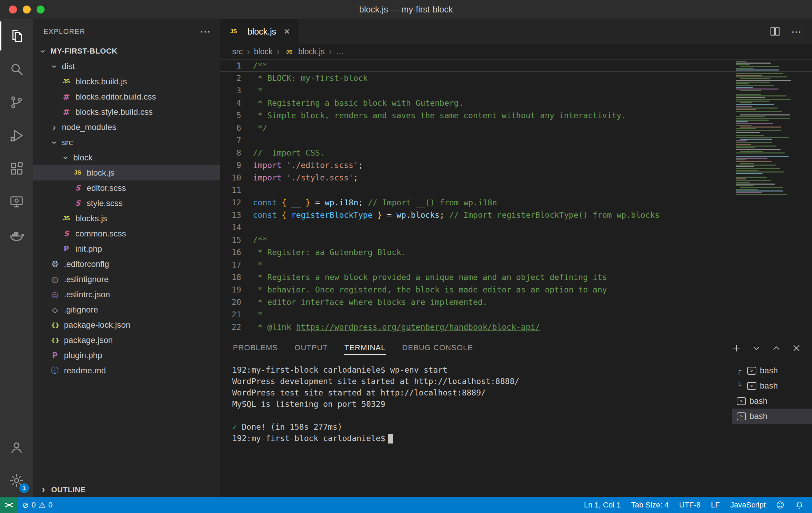  I want to click on tree-item: Pplugin.php, so click(126, 355).